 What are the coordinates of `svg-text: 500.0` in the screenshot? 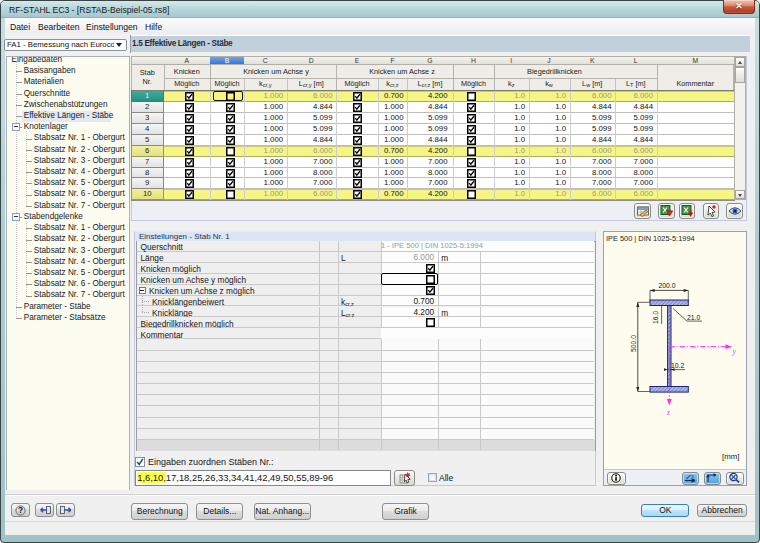 It's located at (634, 344).